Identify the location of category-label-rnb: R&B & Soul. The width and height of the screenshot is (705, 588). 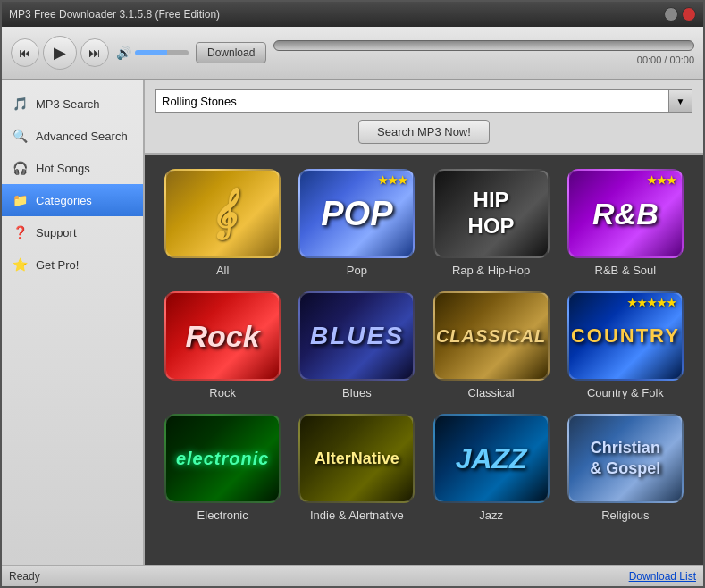
(625, 270).